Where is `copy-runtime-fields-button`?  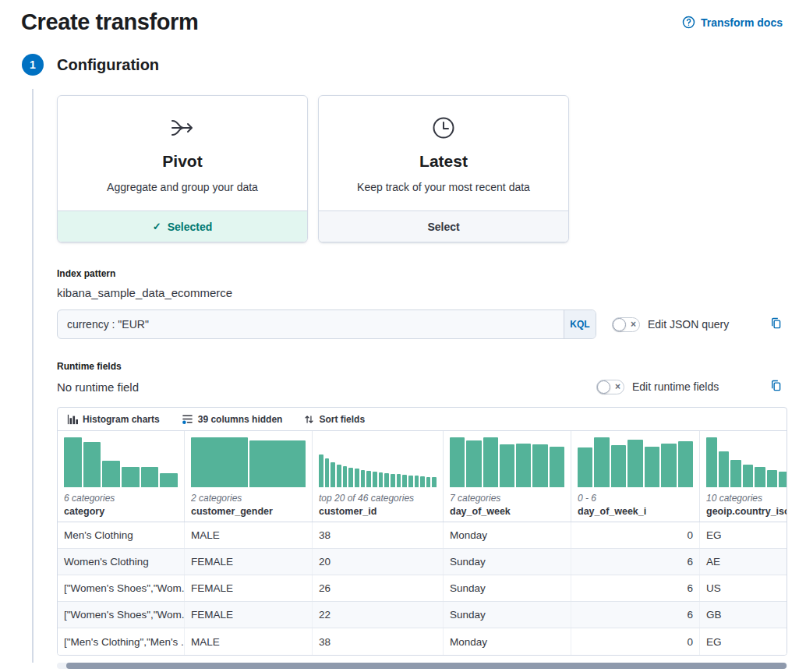 copy-runtime-fields-button is located at coordinates (776, 387).